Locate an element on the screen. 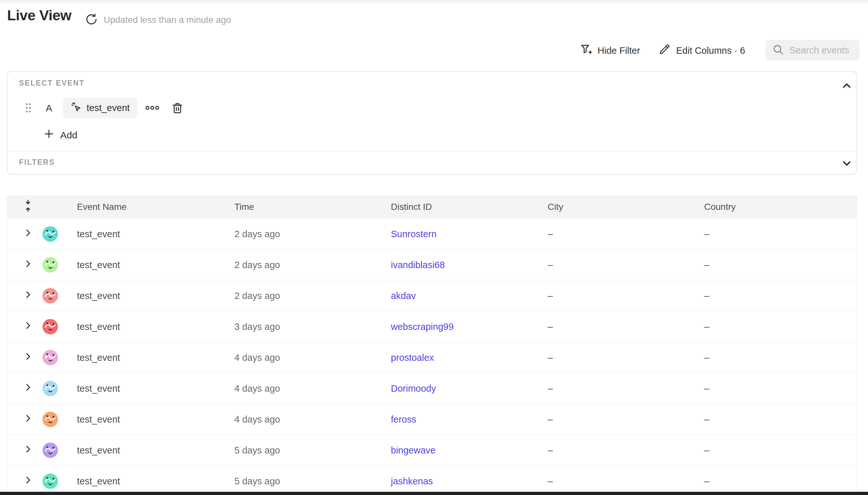  plus-icon is located at coordinates (49, 135).